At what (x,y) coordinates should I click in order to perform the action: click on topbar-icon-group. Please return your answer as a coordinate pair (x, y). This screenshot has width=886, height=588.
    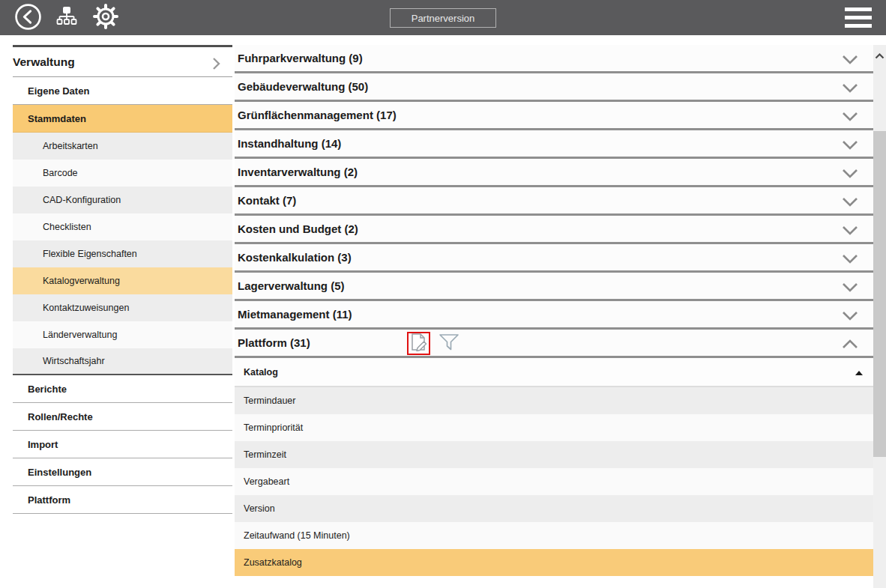
    Looking at the image, I should click on (67, 18).